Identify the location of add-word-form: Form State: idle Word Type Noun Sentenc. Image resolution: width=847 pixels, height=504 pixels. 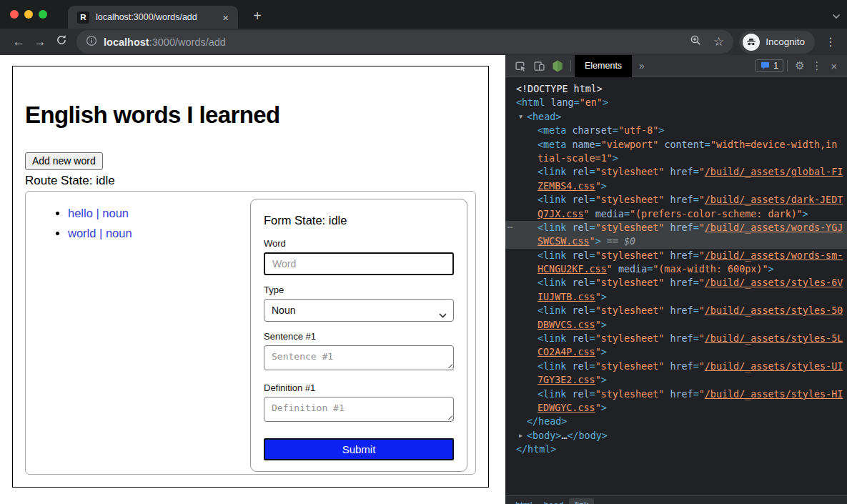
(359, 335).